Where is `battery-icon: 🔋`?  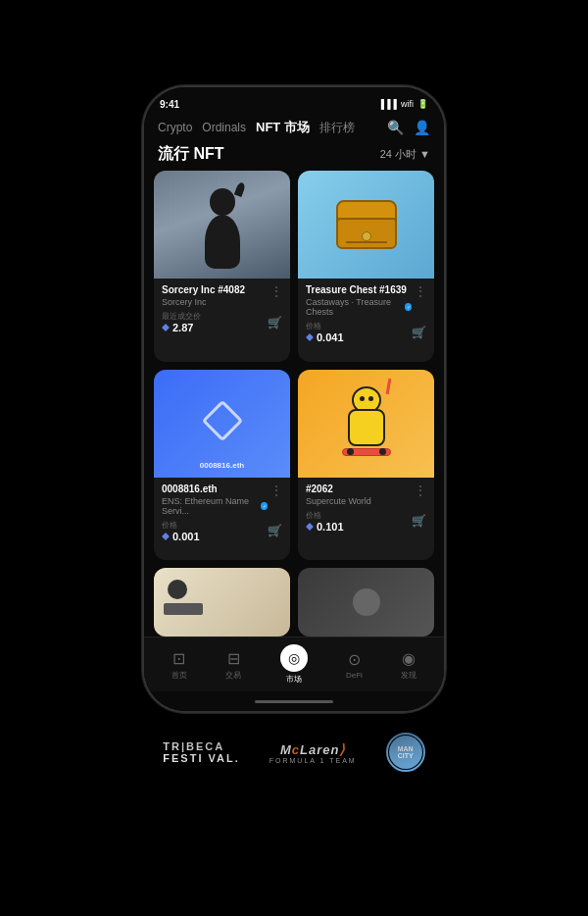 battery-icon: 🔋 is located at coordinates (423, 104).